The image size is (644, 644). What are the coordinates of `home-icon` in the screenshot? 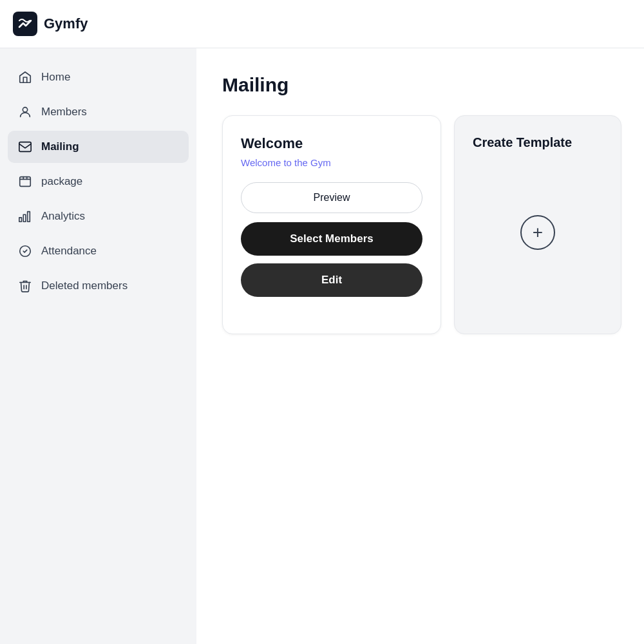 It's located at (25, 77).